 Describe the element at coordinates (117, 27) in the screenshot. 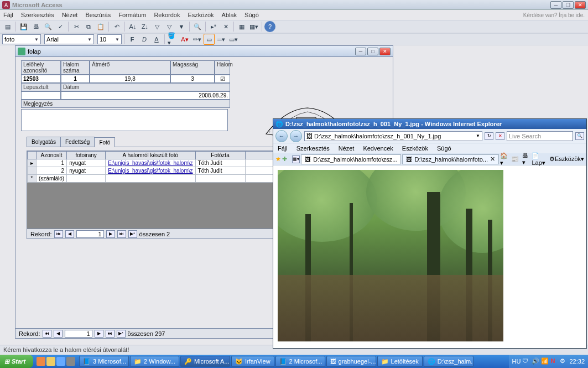

I see `undo-button: ↶` at that location.